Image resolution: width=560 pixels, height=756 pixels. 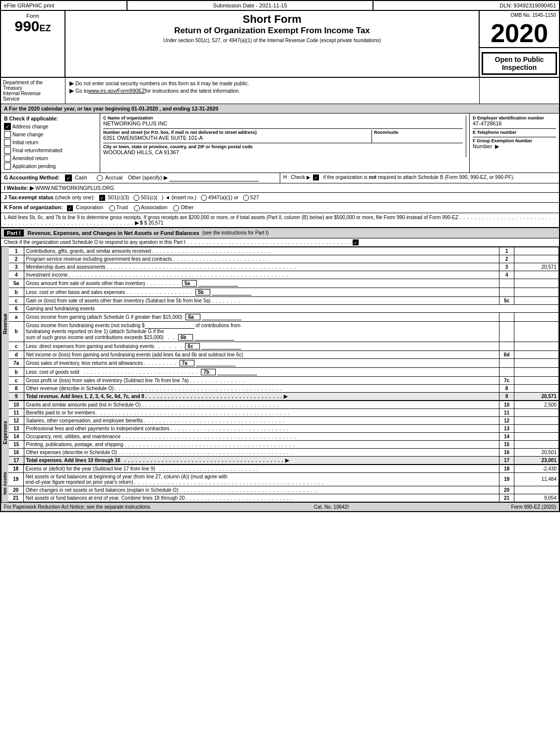 What do you see at coordinates (284, 259) in the screenshot?
I see `table-row: 2 Program service revenue including gove…` at bounding box center [284, 259].